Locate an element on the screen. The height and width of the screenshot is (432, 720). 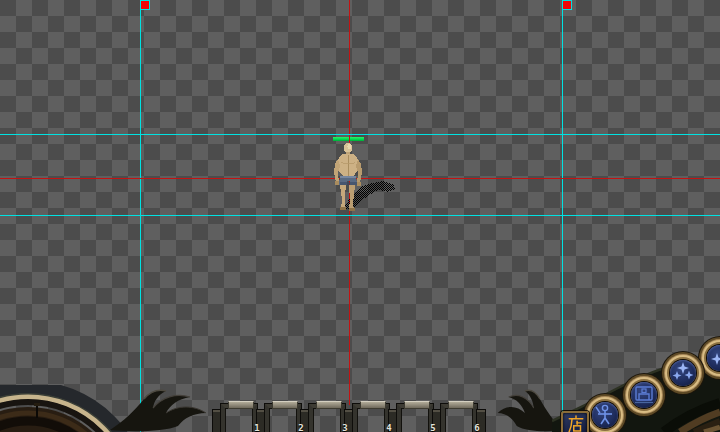
guide-handle-left is located at coordinates (145, 5).